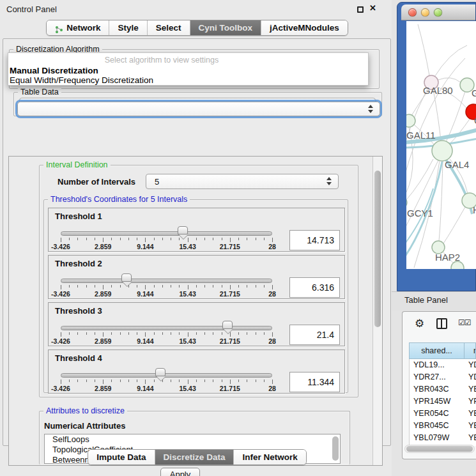  Describe the element at coordinates (121, 457) in the screenshot. I see `tab-impute-data: Impute Data` at that location.